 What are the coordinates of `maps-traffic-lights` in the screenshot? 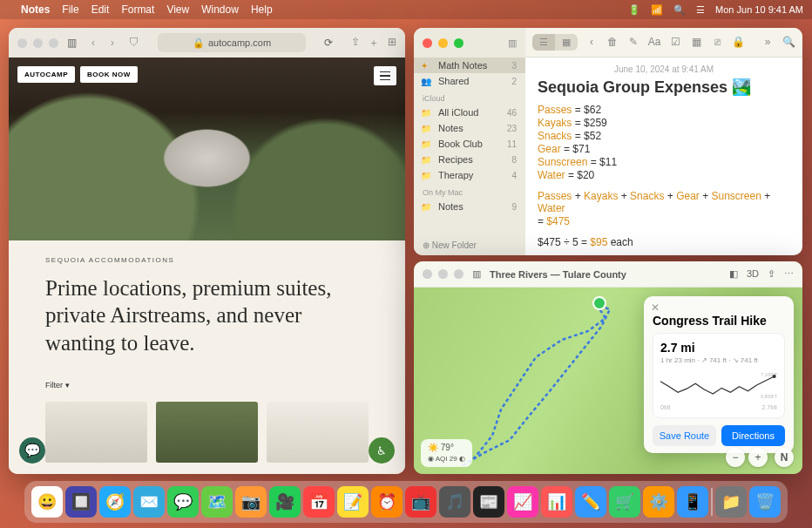 It's located at (443, 274).